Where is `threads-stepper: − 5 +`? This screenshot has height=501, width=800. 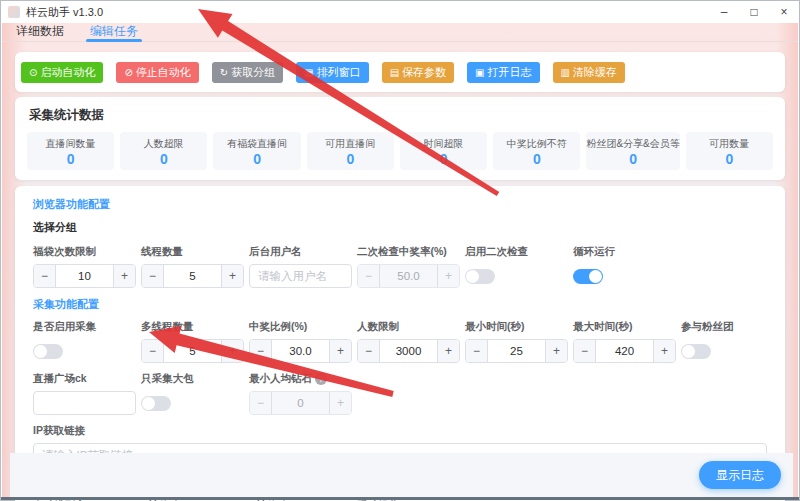
threads-stepper: − 5 + is located at coordinates (192, 276).